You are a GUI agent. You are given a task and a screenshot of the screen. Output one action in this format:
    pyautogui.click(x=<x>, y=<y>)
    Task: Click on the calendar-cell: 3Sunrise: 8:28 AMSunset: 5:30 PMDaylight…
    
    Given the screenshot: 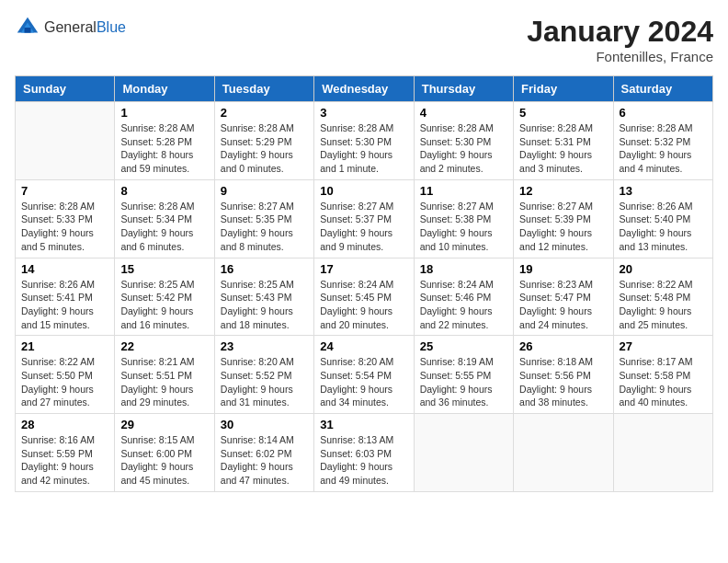 What is the action you would take?
    pyautogui.click(x=364, y=142)
    